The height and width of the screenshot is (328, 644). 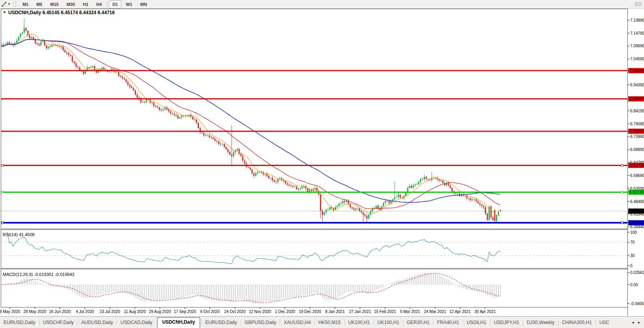 I want to click on svg-text: 7.04590, so click(x=637, y=59).